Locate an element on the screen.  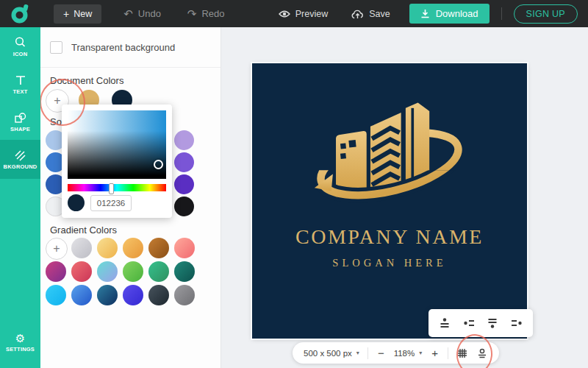
app-logo-icon is located at coordinates (21, 14).